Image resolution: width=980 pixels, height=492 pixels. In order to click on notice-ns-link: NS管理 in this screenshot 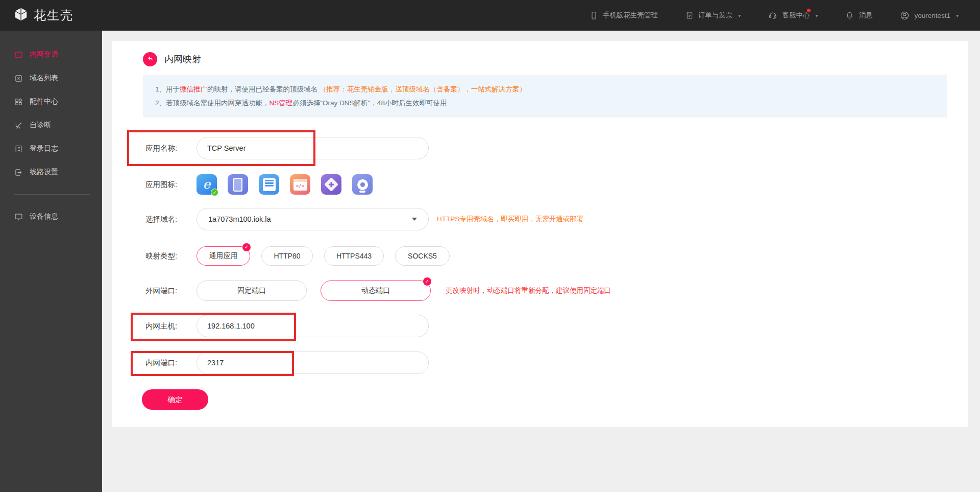, I will do `click(281, 103)`.